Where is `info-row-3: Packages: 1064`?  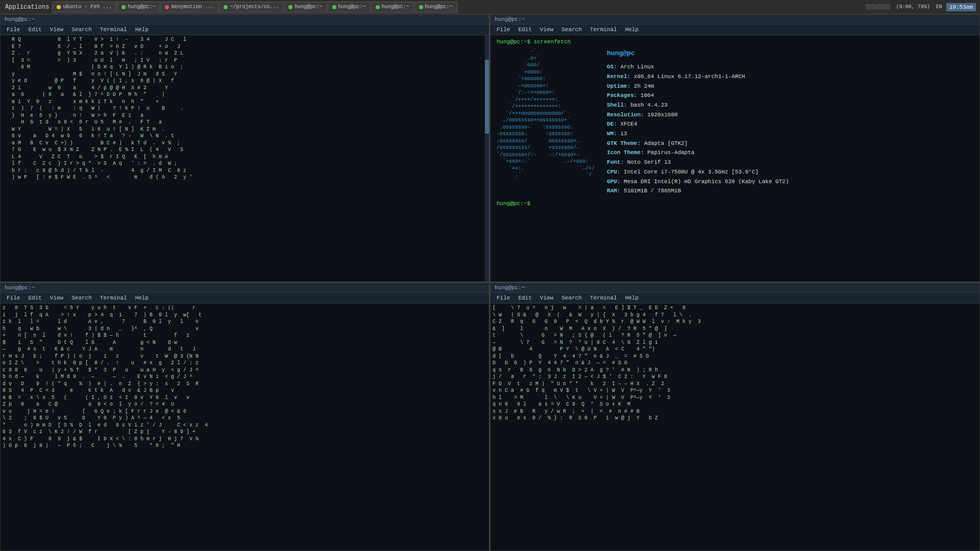 info-row-3: Packages: 1064 is located at coordinates (698, 96).